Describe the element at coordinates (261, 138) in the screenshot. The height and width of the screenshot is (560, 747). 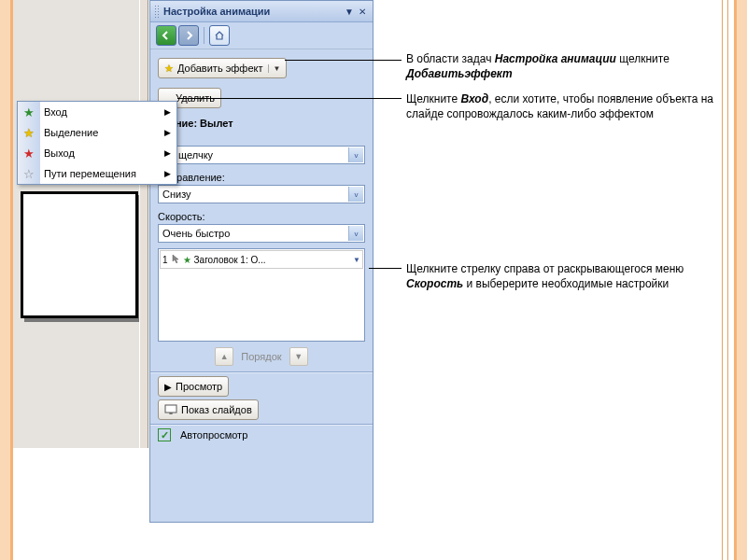
I see `start-label: ло:` at that location.